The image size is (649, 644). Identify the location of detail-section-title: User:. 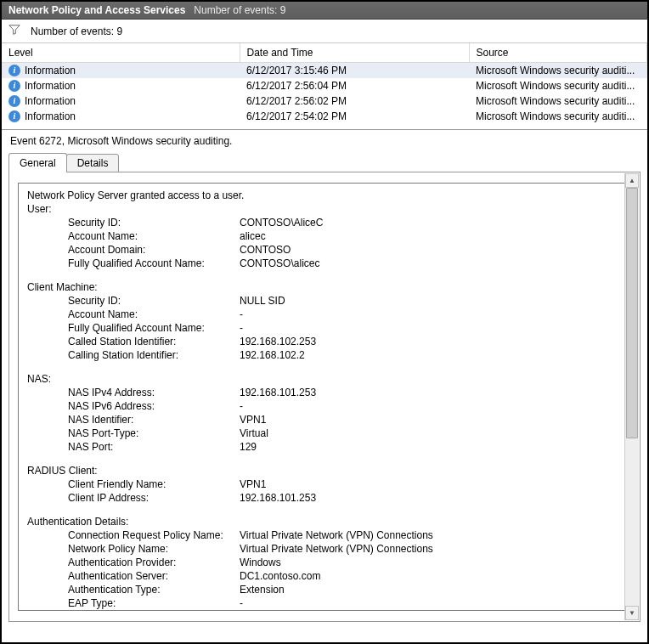
(324, 209).